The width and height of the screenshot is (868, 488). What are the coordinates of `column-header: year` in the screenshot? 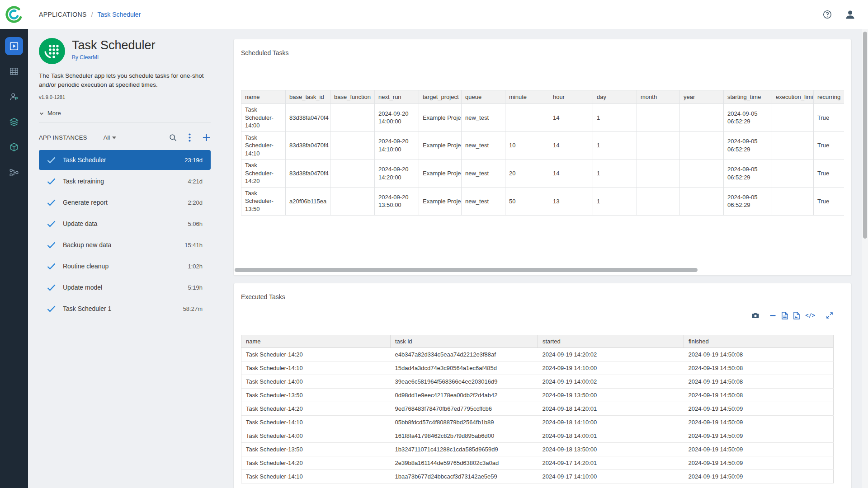 It's located at (702, 97).